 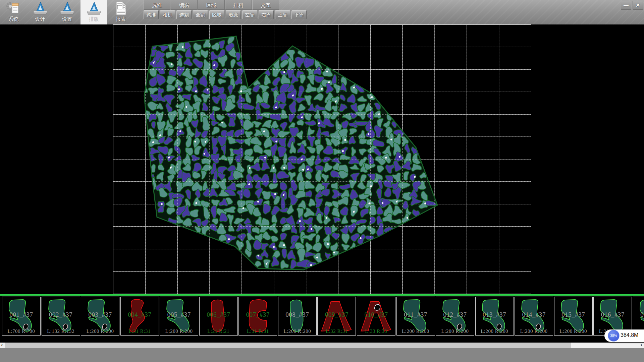 What do you see at coordinates (67, 12) in the screenshot?
I see `mode-button-group: 系统设计设置排版报表` at bounding box center [67, 12].